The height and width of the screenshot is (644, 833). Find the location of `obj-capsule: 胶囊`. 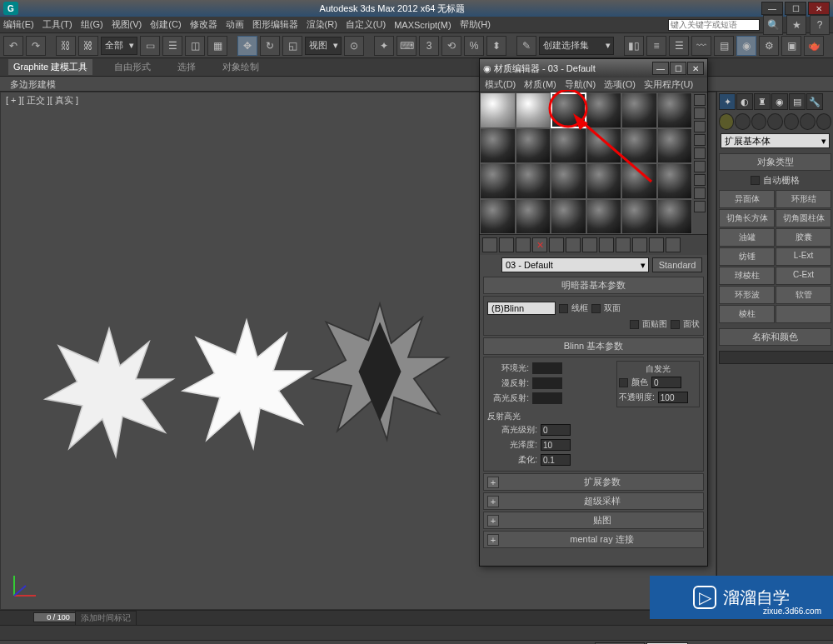

obj-capsule: 胶囊 is located at coordinates (803, 237).